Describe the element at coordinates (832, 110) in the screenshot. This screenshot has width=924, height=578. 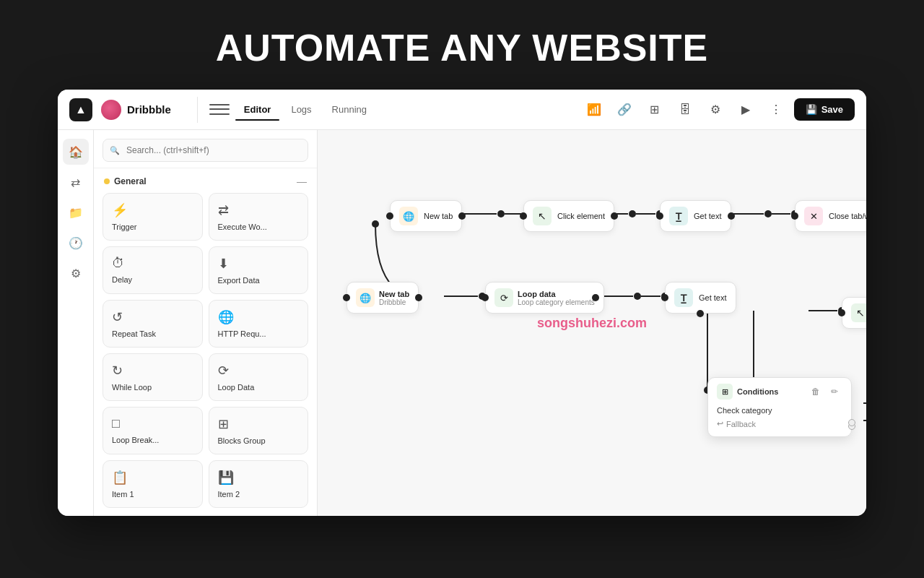
I see `save-label: Save` at that location.